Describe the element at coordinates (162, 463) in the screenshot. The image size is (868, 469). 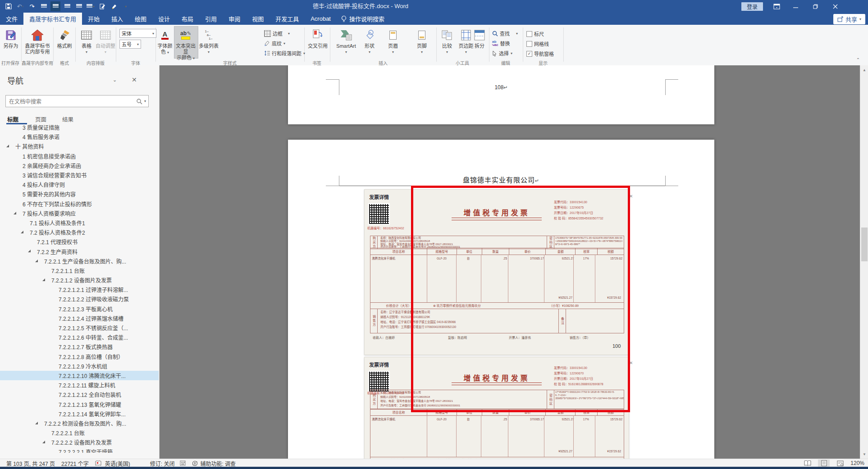
I see `status-track-changes: 修订: 关闭` at that location.